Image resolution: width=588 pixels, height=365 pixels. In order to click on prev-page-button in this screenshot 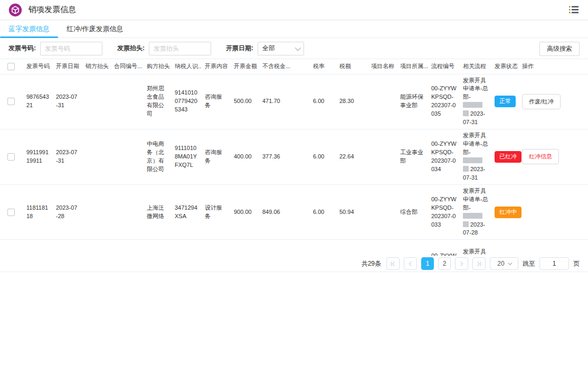, I will do `click(411, 264)`.